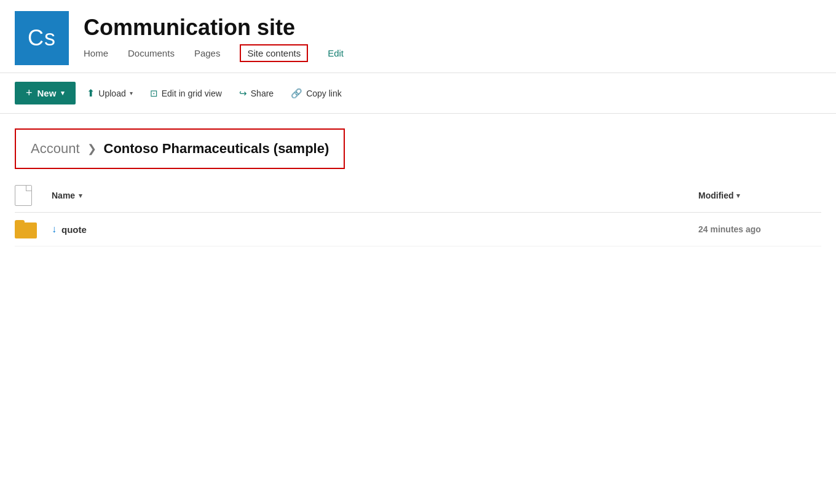  I want to click on nav-documents: Documents, so click(151, 53).